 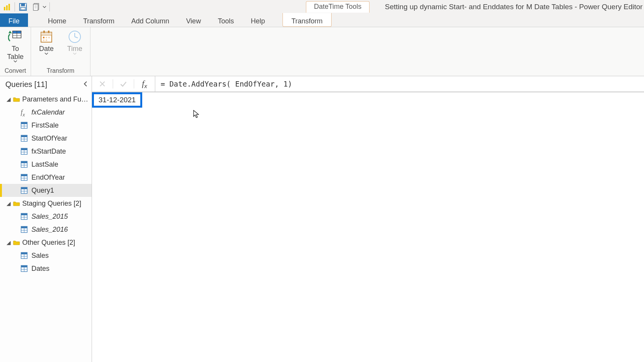 I want to click on tab-context-transform: Transform, so click(x=307, y=20).